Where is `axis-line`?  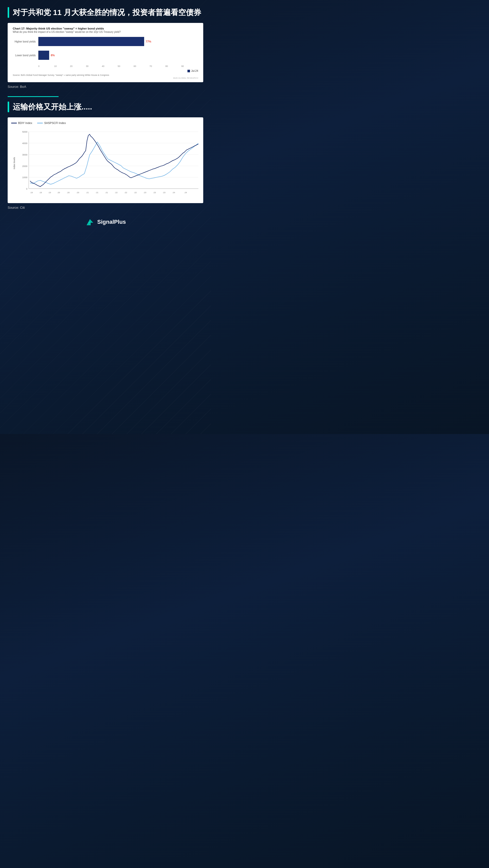 axis-line is located at coordinates (38, 42).